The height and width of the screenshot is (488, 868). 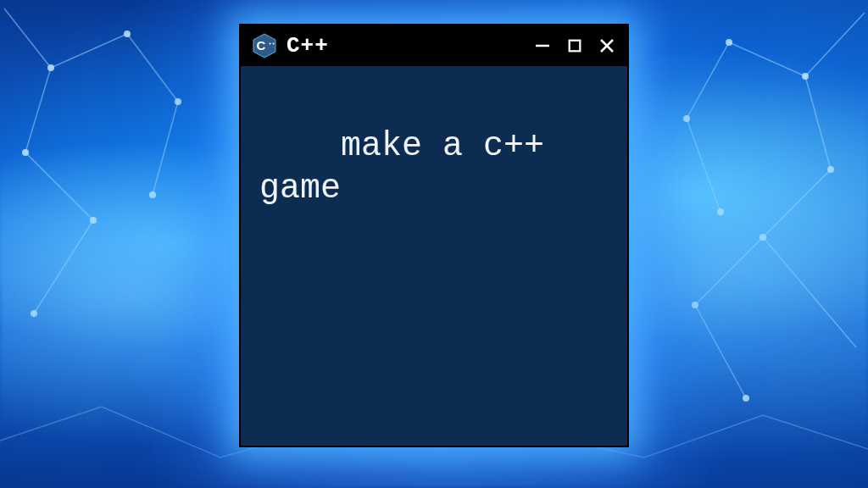 I want to click on window-controls, so click(x=575, y=46).